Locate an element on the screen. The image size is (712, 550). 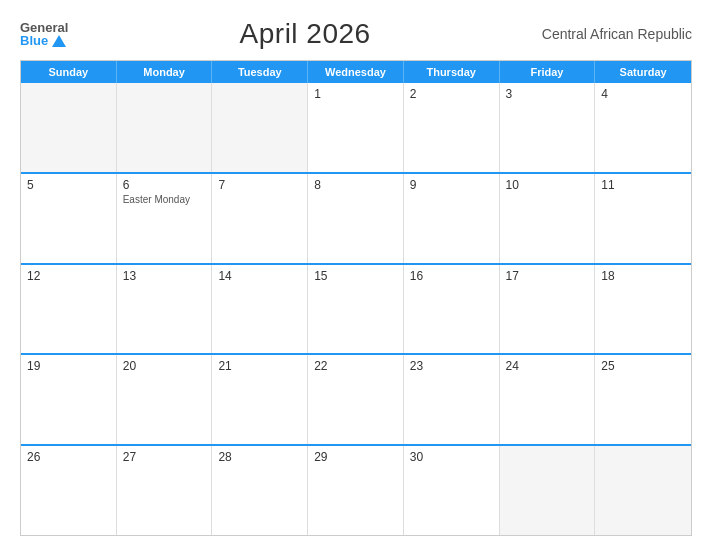
day-number: 29 is located at coordinates (356, 457).